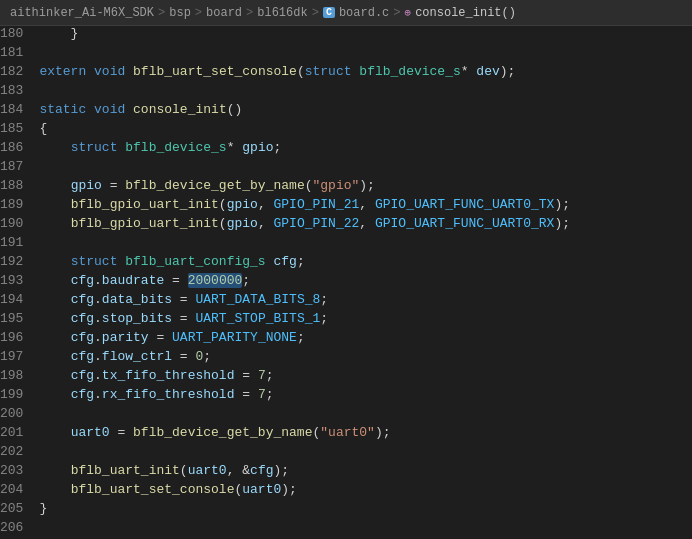 This screenshot has height=539, width=692. I want to click on line-number: 196, so click(20, 338).